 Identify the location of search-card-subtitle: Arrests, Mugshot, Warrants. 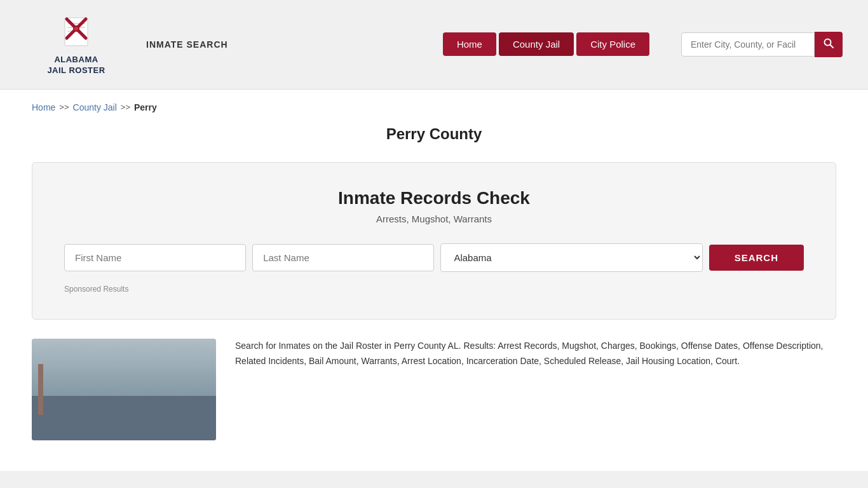
(434, 219).